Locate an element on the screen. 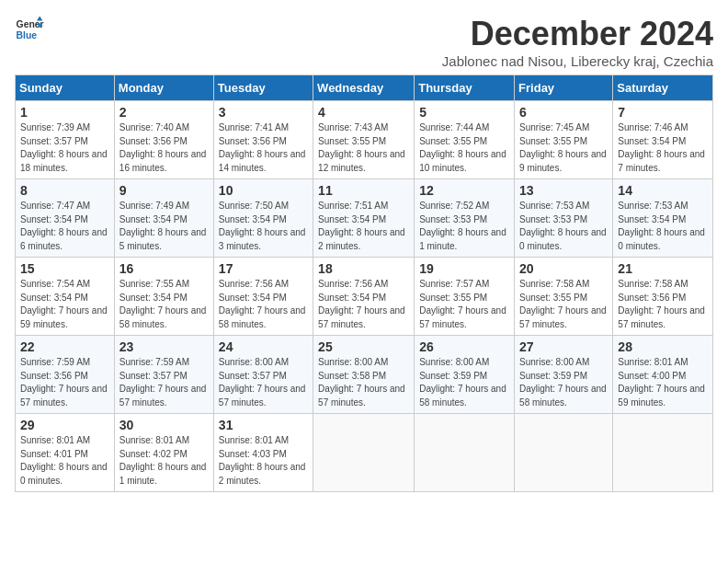 The image size is (728, 563). day-info: Sunrise: 7:39 AMSunset: 3:57 PMDaylight:… is located at coordinates (64, 148).